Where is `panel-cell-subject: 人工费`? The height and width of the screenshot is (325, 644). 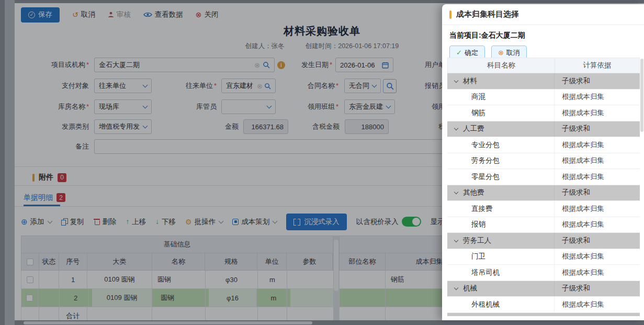 panel-cell-subject: 人工费 is located at coordinates (501, 129).